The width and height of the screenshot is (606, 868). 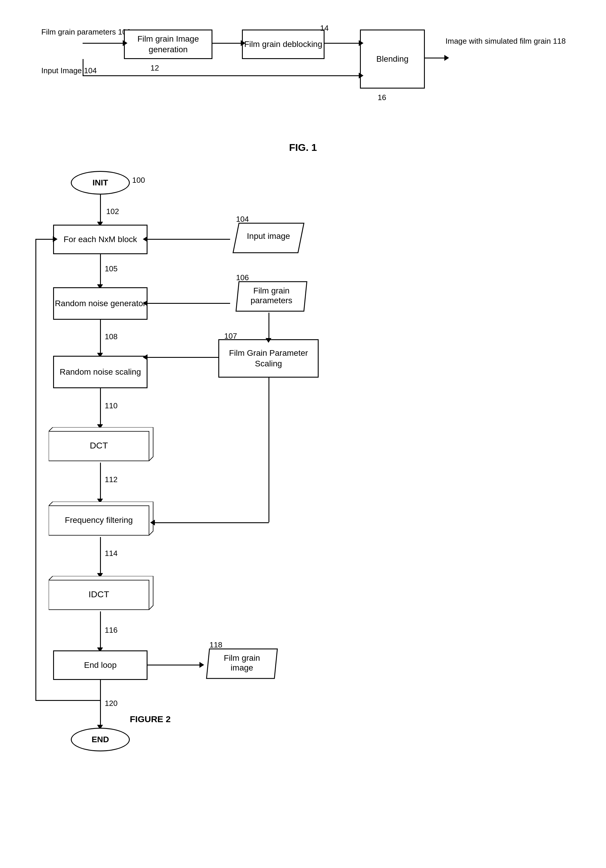 What do you see at coordinates (183, 358) in the screenshot?
I see `fig2-arrow-paramscaling-rnscaling` at bounding box center [183, 358].